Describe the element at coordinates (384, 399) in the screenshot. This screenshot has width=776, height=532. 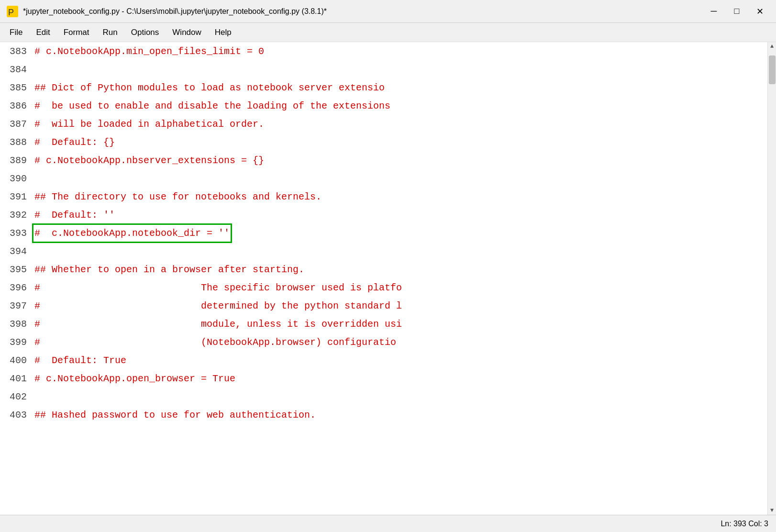
I see `code-line-402: 402` at that location.